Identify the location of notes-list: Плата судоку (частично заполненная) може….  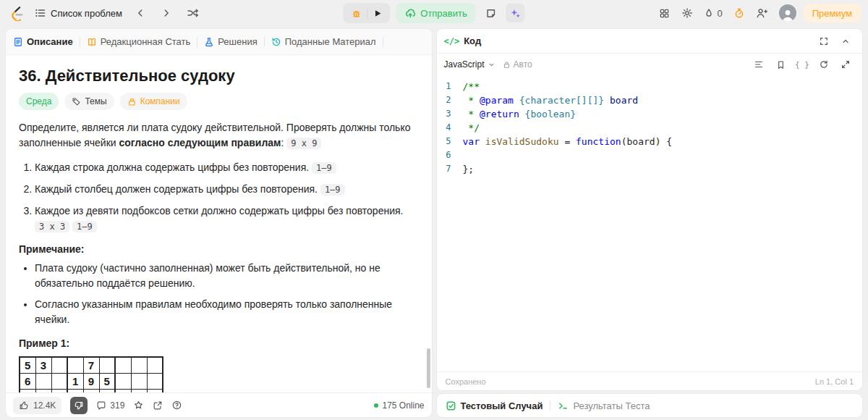
(227, 294).